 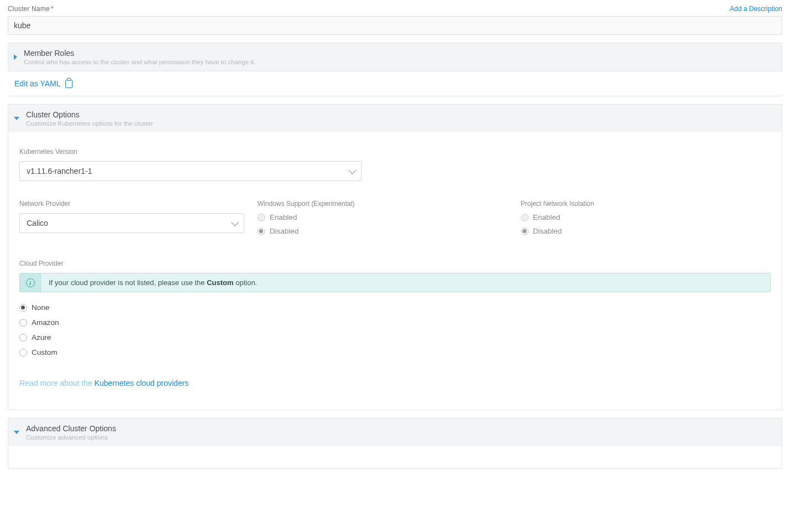 I want to click on info-text-prefix: If your cloud provider is not listed, pl…, so click(x=127, y=282).